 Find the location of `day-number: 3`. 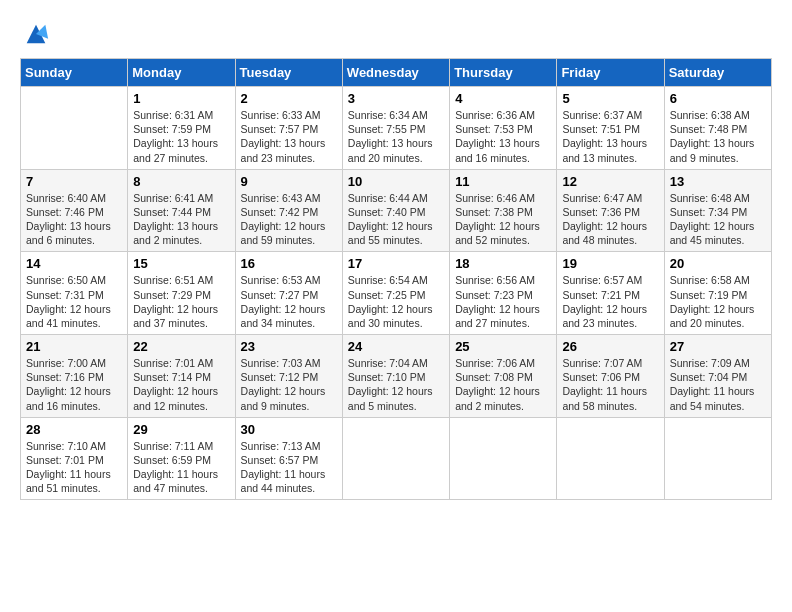

day-number: 3 is located at coordinates (396, 98).